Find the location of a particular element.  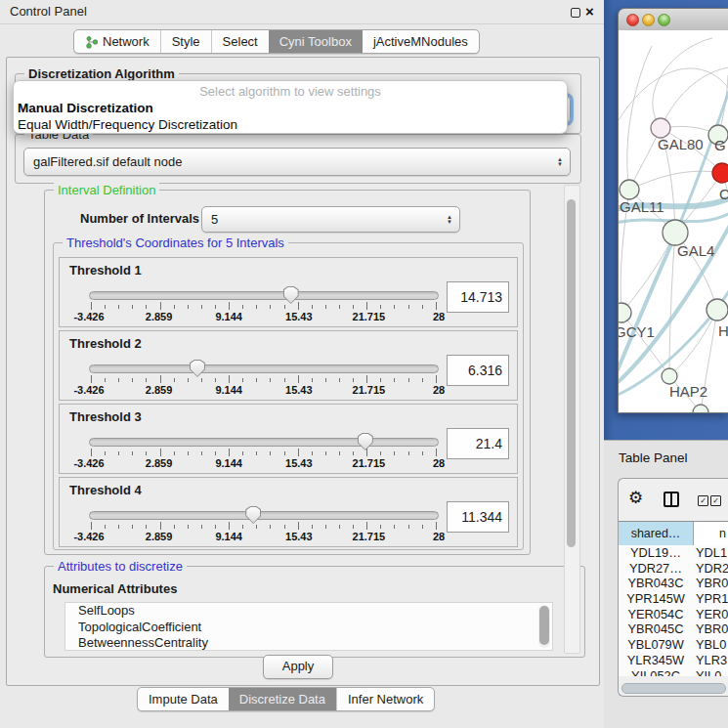

threshold-value-field: 21.4 is located at coordinates (478, 444).